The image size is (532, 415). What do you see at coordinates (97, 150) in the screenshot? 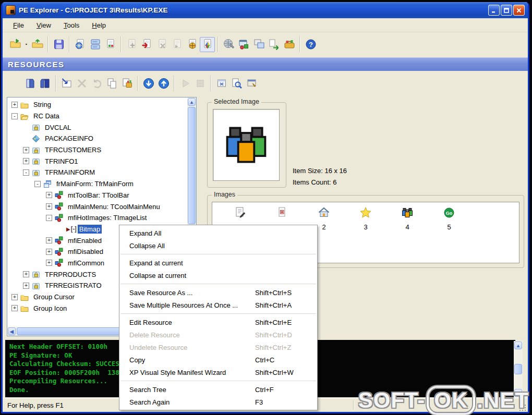
I see `tree-item: +TFRCUSTOMERS` at bounding box center [97, 150].